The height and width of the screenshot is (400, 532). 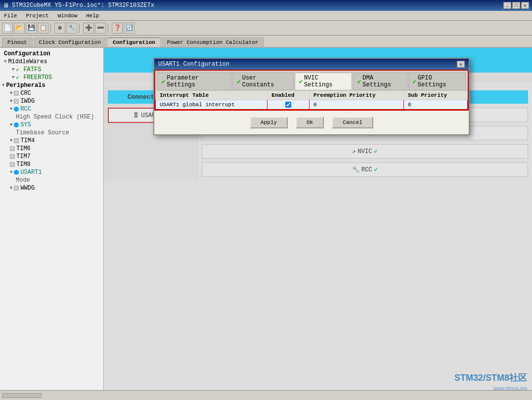 What do you see at coordinates (51, 78) in the screenshot?
I see `sidebar-freertos: ▼ ✔ FREERTOS` at bounding box center [51, 78].